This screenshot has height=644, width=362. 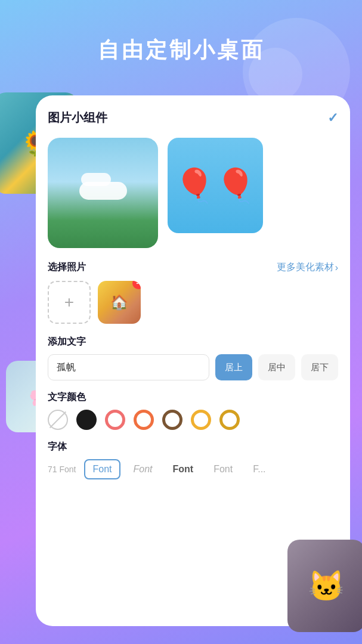 I want to click on more-arrow-icon: ›, so click(x=336, y=268).